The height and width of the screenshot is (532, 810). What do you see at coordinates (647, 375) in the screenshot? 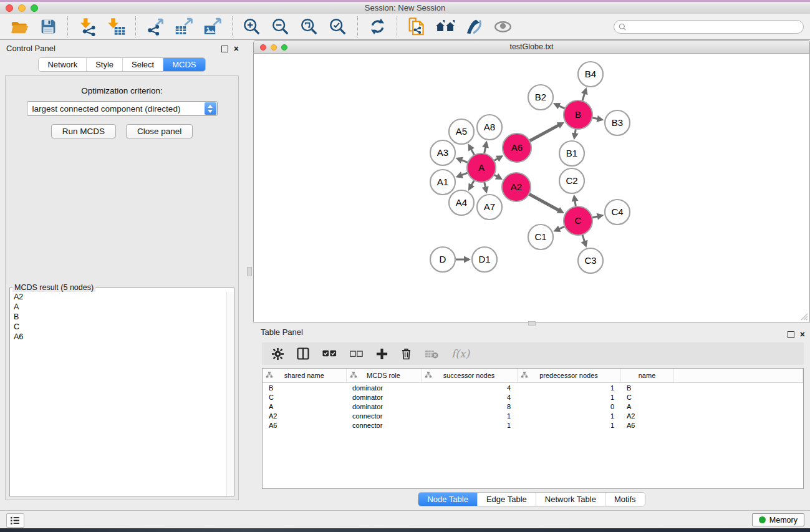
I see `column-header-name: name` at bounding box center [647, 375].